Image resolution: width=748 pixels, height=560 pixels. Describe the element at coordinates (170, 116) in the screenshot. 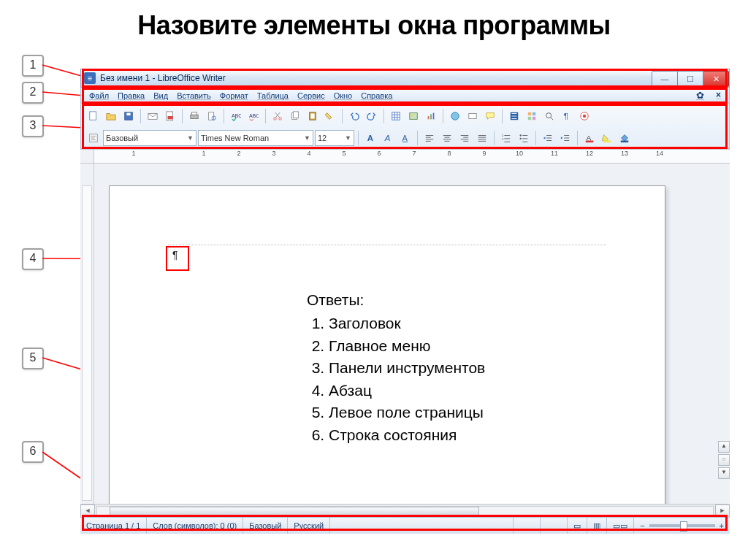

I see `pdf-icon` at that location.